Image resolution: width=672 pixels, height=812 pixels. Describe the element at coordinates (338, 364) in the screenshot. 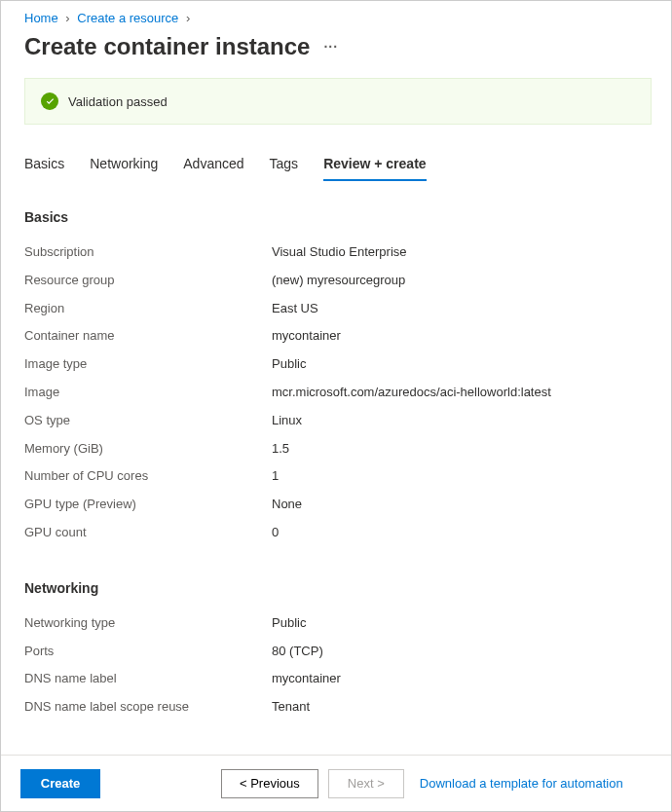

I see `row-image-type: Image typePublic` at that location.